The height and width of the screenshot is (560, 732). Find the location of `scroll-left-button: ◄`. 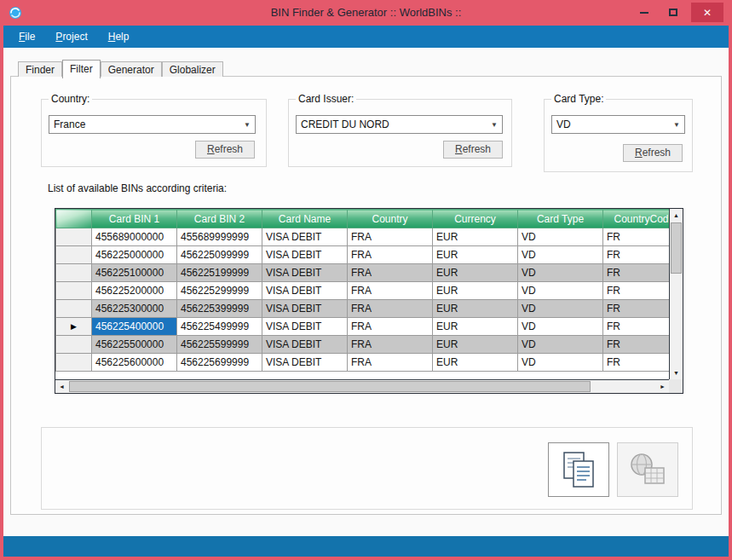

scroll-left-button: ◄ is located at coordinates (61, 387).